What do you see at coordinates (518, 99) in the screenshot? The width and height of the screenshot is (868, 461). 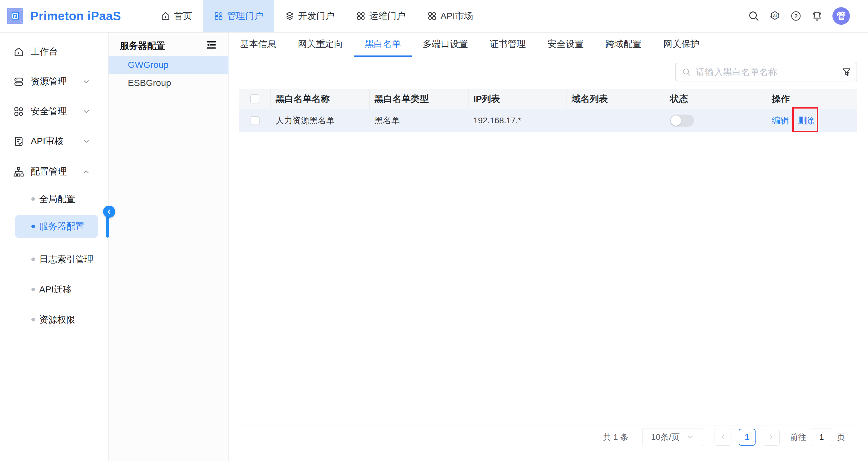 I see `col-header-ip-list: IP列表` at bounding box center [518, 99].